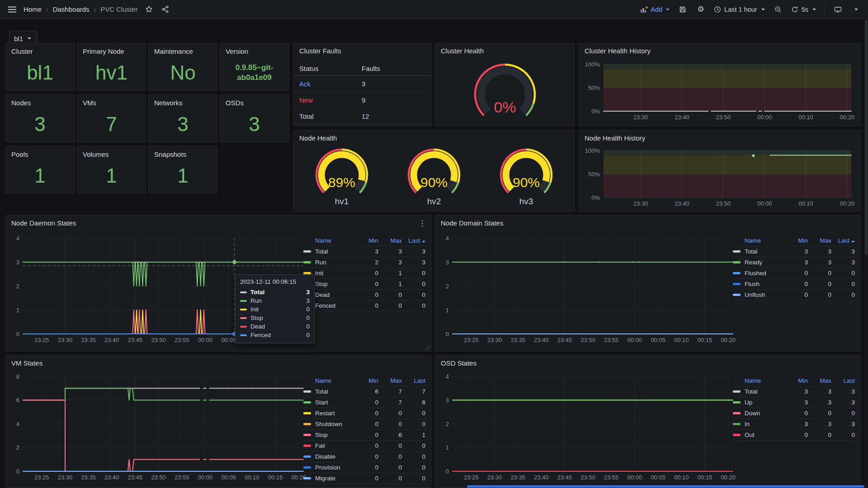 The height and width of the screenshot is (488, 868). What do you see at coordinates (682, 340) in the screenshot?
I see `x-axis-tick-label: 00:10` at bounding box center [682, 340].